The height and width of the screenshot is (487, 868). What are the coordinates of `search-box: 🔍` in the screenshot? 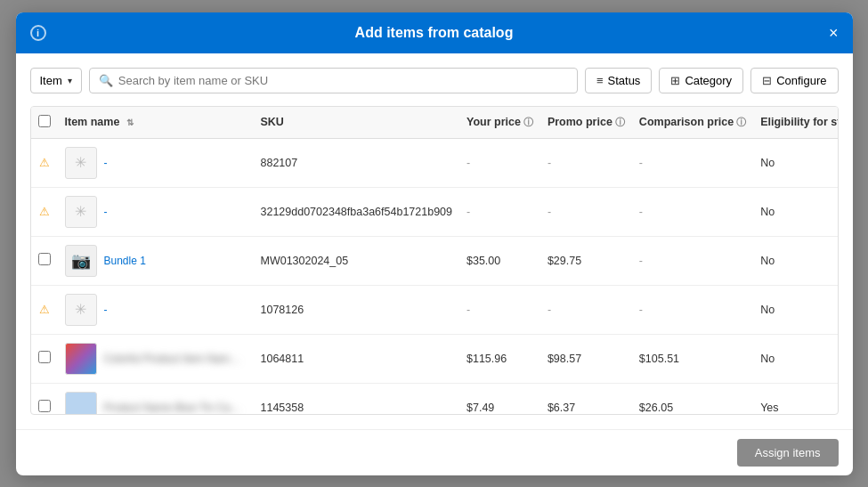 It's located at (333, 80).